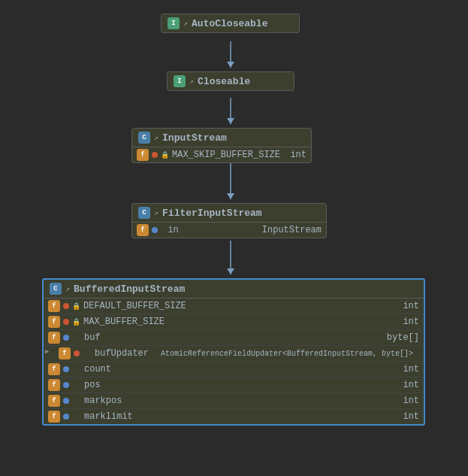  Describe the element at coordinates (411, 401) in the screenshot. I see `field-type-markpos: int` at that location.